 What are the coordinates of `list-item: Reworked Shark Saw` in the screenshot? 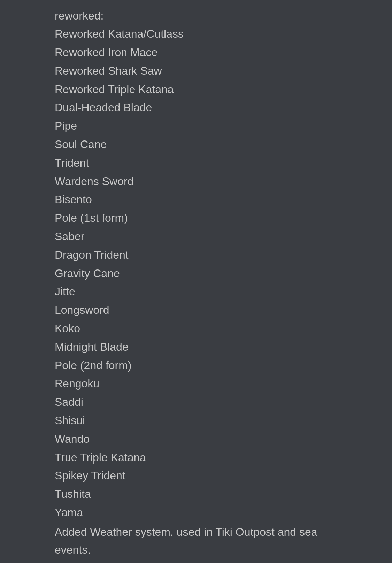 It's located at (196, 71).